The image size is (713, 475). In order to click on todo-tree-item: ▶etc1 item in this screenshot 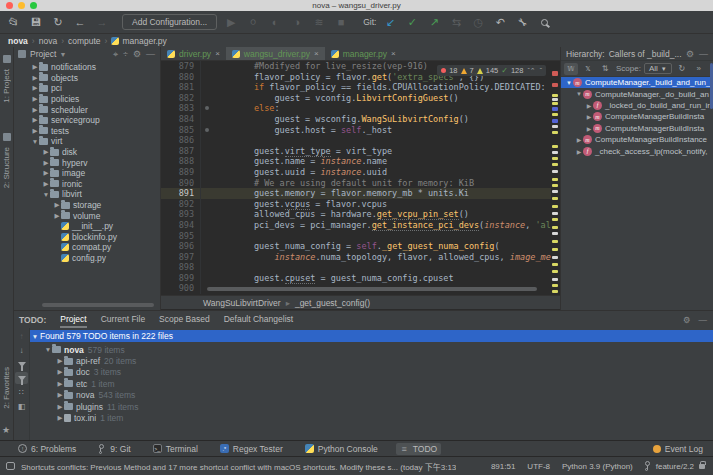, I will do `click(372, 384)`.